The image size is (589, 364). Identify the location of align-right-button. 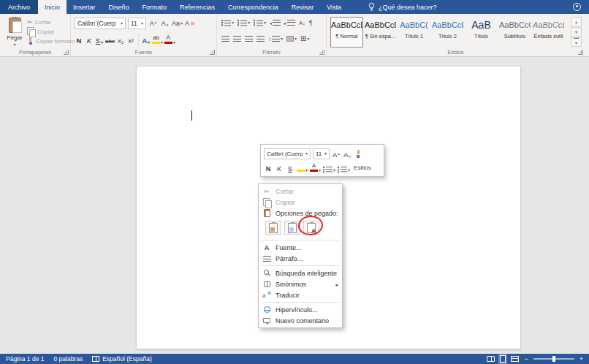
(248, 39).